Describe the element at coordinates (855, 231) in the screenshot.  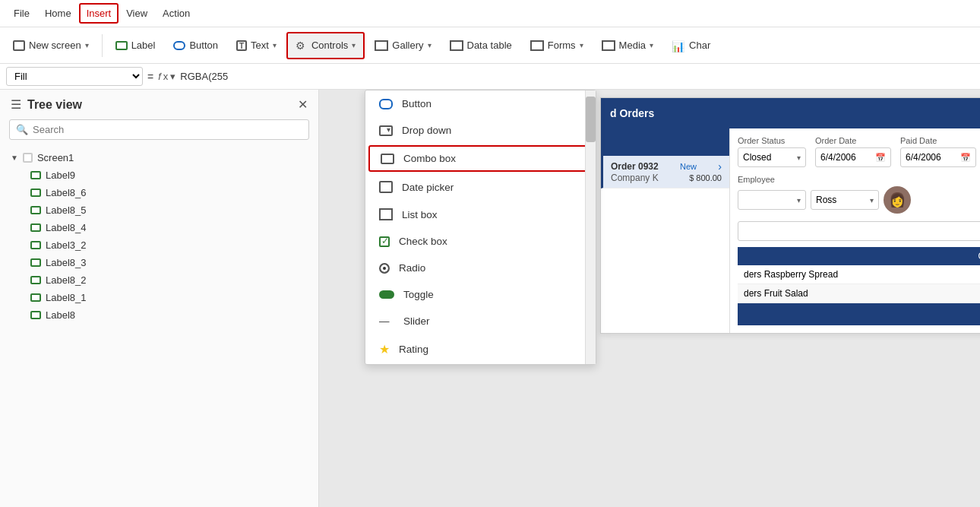
I see `form-details: Order Status Closed ▾ Order Date 6/4/200…` at that location.